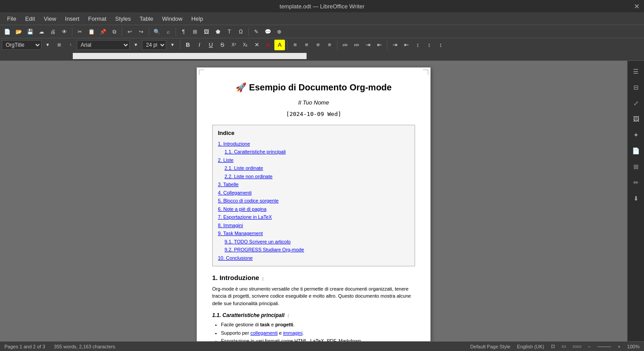 The height and width of the screenshot is (351, 644). I want to click on para-spacing-below: ↕, so click(429, 45).